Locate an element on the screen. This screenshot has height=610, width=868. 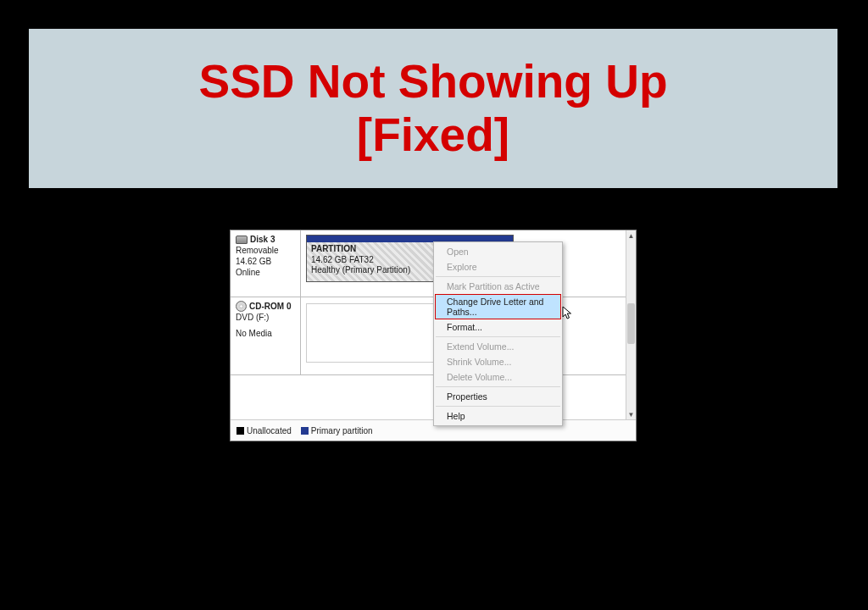
context-menu-item: Explore is located at coordinates (498, 267).